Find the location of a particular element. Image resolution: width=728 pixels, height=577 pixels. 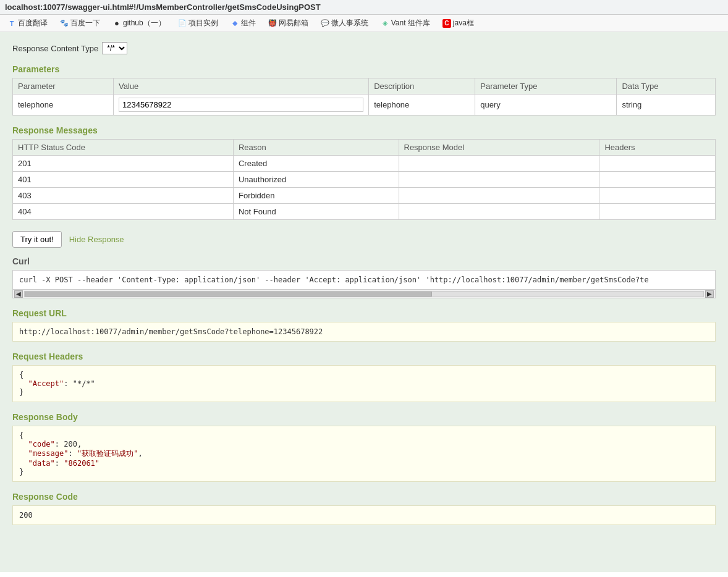

try-it-out-button: Try it out! is located at coordinates (37, 240).